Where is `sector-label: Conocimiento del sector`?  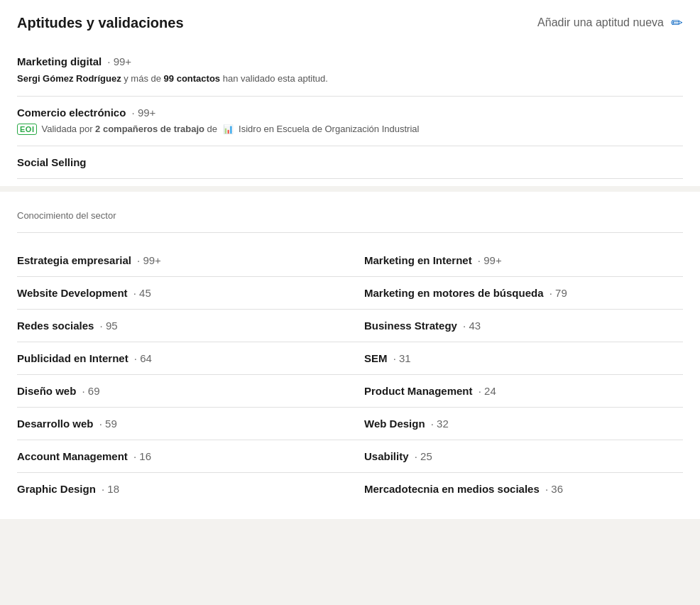 sector-label: Conocimiento del sector is located at coordinates (350, 216).